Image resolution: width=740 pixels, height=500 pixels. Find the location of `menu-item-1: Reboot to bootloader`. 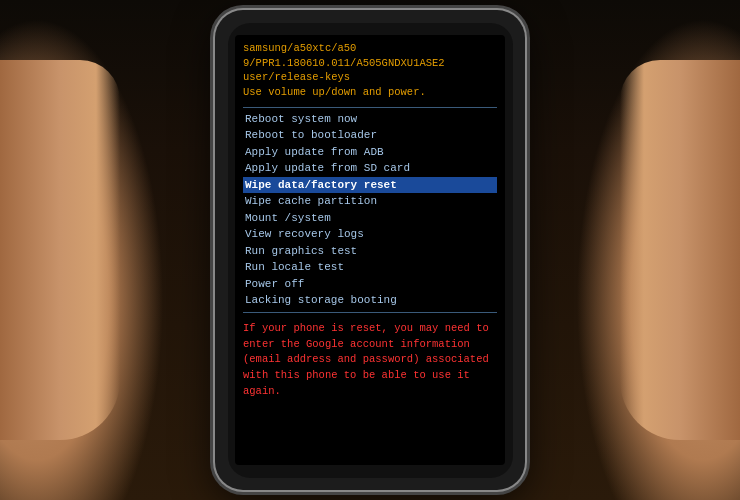

menu-item-1: Reboot to bootloader is located at coordinates (370, 136).